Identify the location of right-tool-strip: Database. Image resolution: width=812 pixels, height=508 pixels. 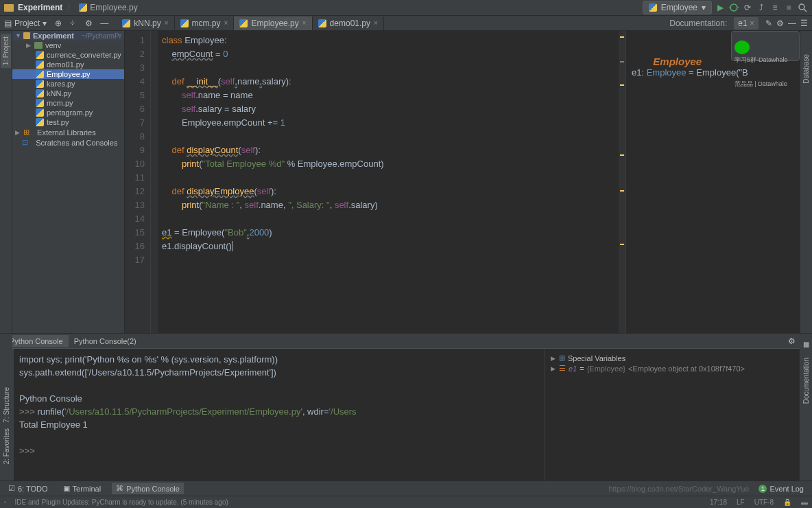
(806, 182).